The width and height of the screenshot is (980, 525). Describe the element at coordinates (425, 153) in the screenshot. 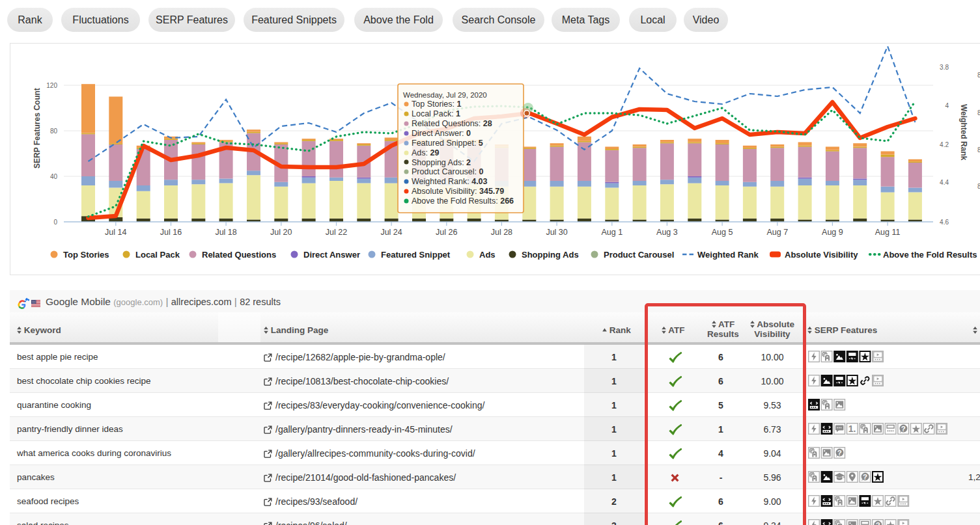

I see `svg-text: Ads: 29` at that location.